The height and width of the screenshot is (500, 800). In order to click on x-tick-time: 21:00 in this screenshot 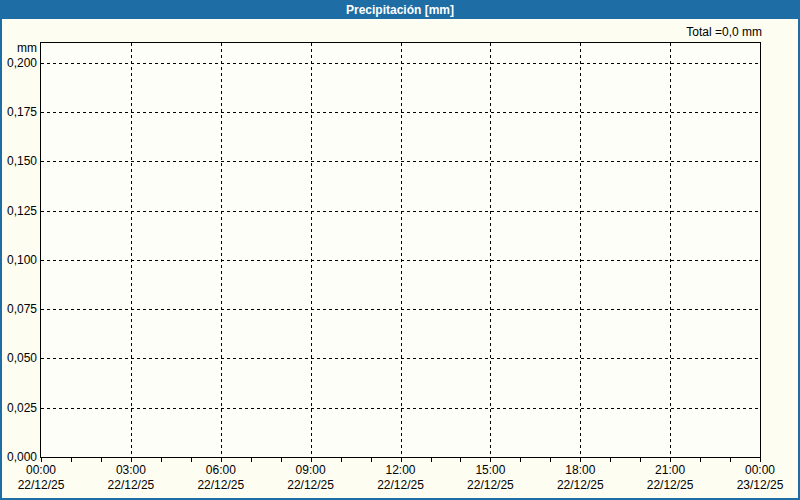, I will do `click(670, 470)`.